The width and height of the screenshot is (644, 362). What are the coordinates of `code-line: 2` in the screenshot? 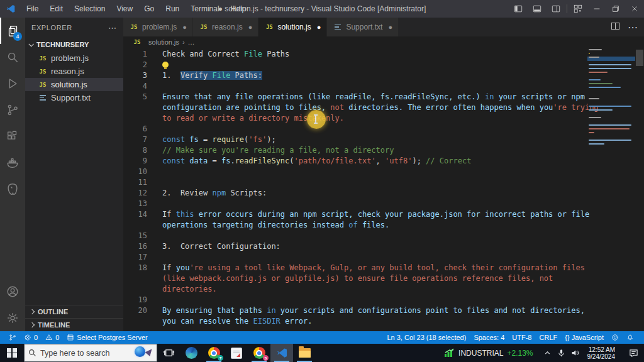 It's located at (384, 65).